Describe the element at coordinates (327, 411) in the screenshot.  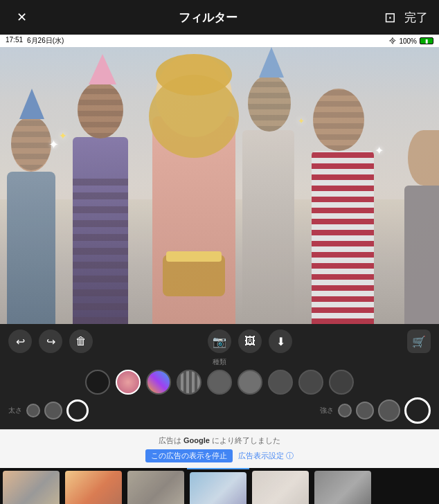
I see `strength-label: 強さ` at that location.